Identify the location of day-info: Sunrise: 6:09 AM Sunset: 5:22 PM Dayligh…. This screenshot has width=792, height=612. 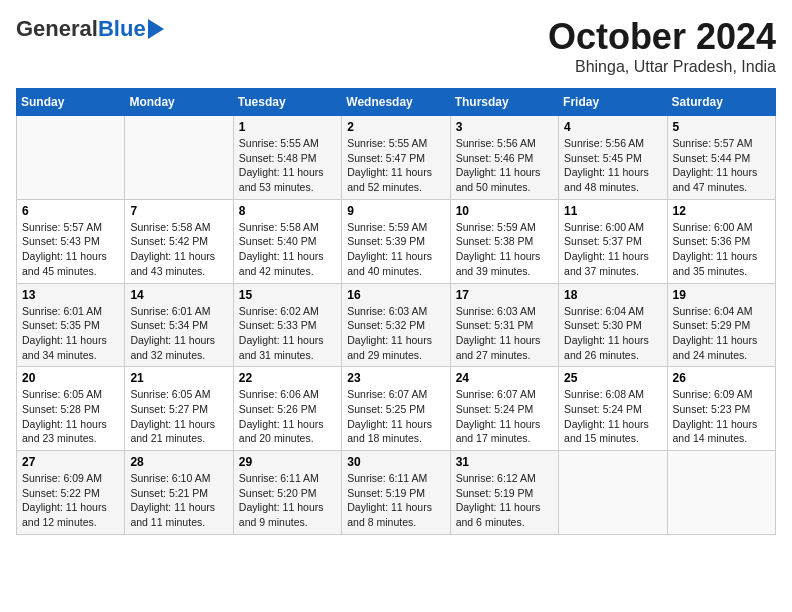
(70, 500).